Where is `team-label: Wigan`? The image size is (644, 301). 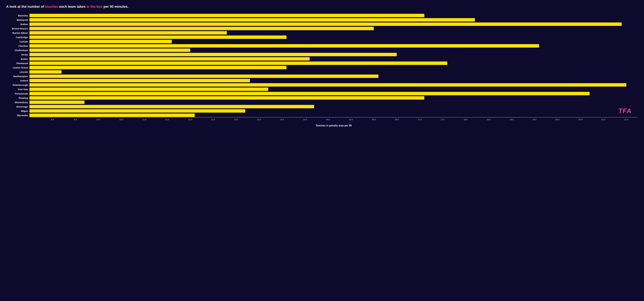
team-label: Wigan is located at coordinates (18, 111).